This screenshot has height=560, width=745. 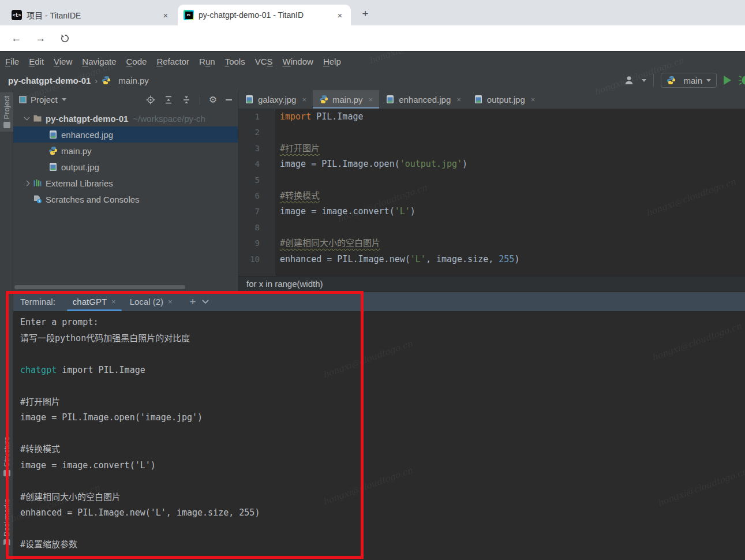 What do you see at coordinates (126, 167) in the screenshot?
I see `tree-item-output-jpg: output.jpg` at bounding box center [126, 167].